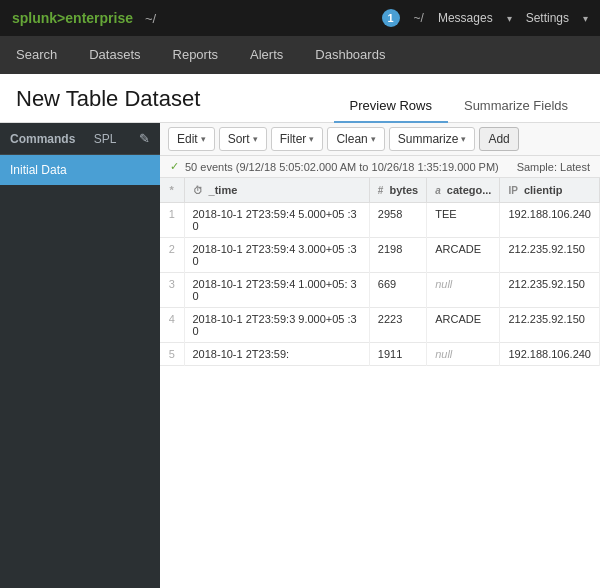  What do you see at coordinates (172, 290) in the screenshot?
I see `row-num-cell: 3` at bounding box center [172, 290].